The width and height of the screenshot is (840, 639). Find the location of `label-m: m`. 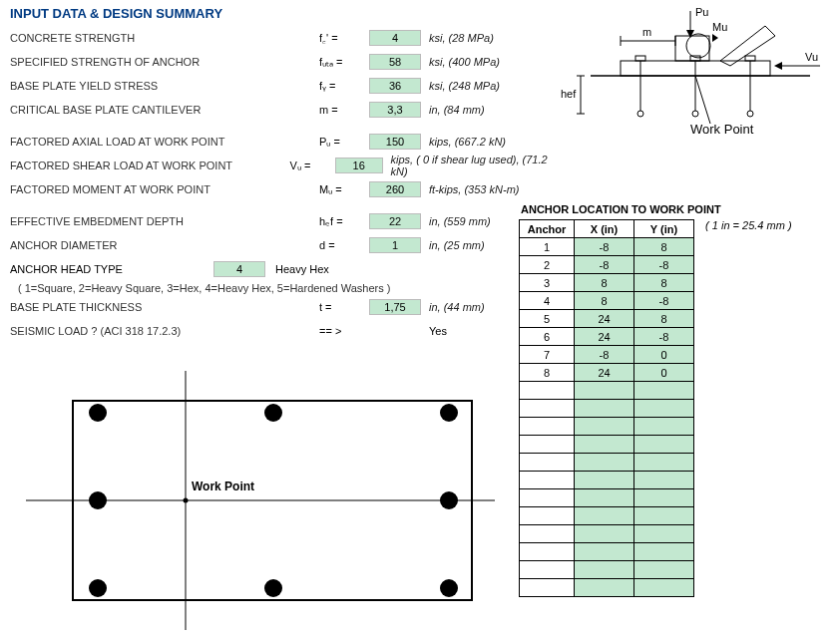

label-m: m is located at coordinates (646, 32).